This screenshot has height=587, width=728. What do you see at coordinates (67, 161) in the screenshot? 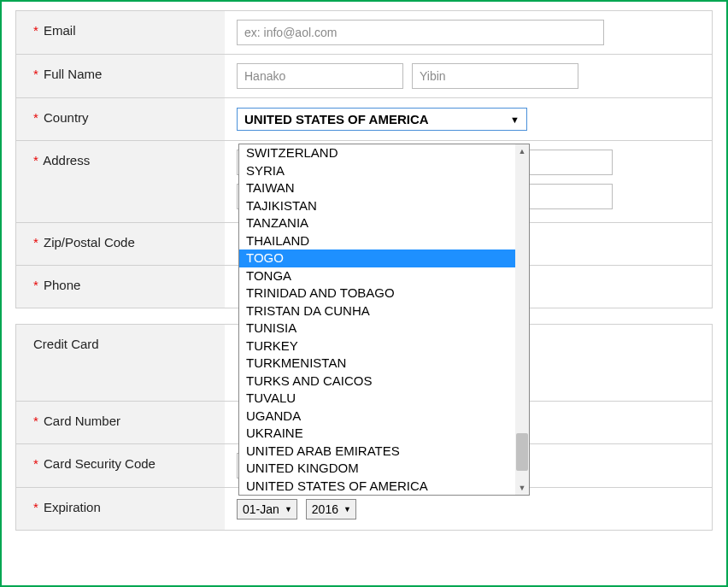
I see `address-label-text: Address` at bounding box center [67, 161].